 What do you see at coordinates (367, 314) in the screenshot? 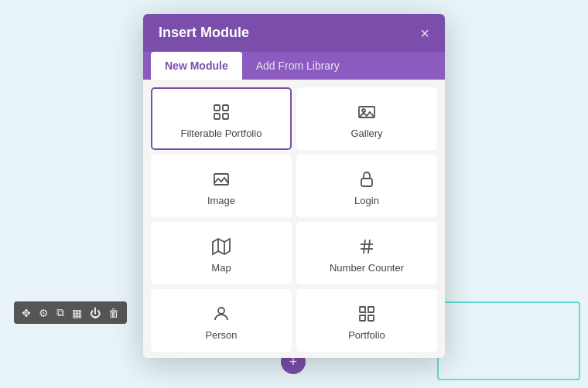
I see `portfolio-icon` at bounding box center [367, 314].